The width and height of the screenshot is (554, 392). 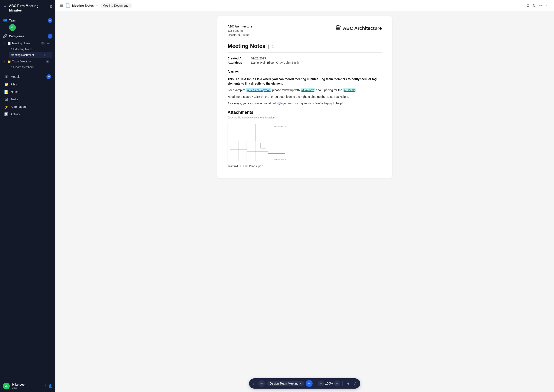 I want to click on notes-tag2: #L Desk, so click(x=349, y=90).